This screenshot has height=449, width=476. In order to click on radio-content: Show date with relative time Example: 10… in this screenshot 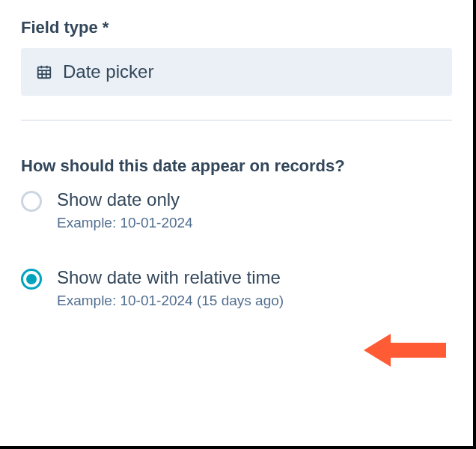, I will do `click(171, 288)`.